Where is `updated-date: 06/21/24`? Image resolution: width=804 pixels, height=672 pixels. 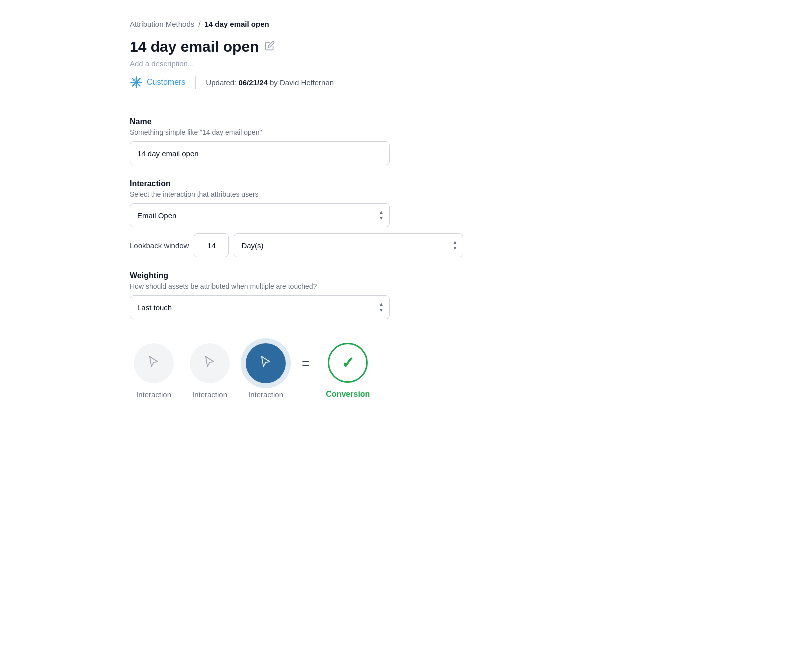
updated-date: 06/21/24 is located at coordinates (253, 83).